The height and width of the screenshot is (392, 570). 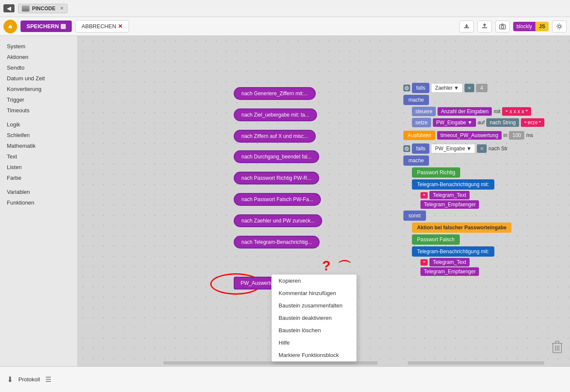 What do you see at coordinates (482, 88) in the screenshot?
I see `val-4: 4` at bounding box center [482, 88].